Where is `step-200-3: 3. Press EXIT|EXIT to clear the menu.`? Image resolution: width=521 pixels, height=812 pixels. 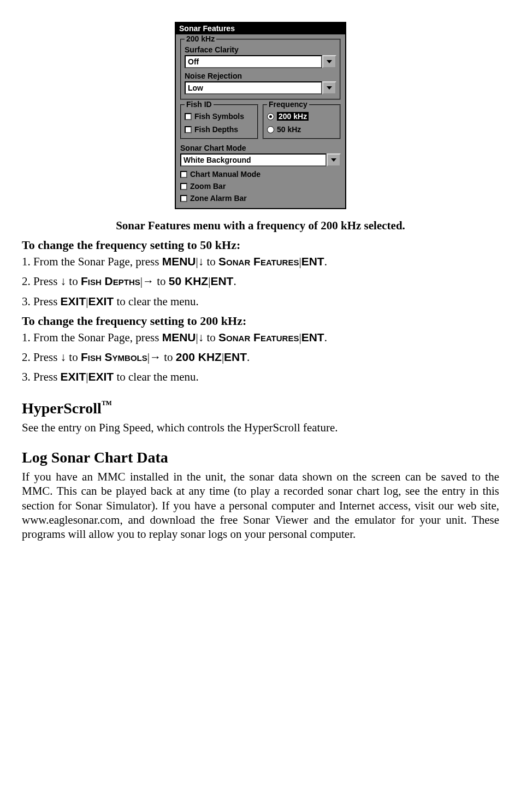
step-200-3: 3. Press EXIT|EXIT to clear the menu. is located at coordinates (260, 377).